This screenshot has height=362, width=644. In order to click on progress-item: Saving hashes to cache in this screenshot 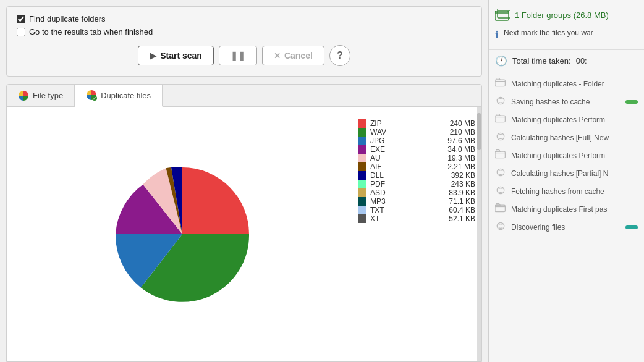, I will do `click(566, 101)`.